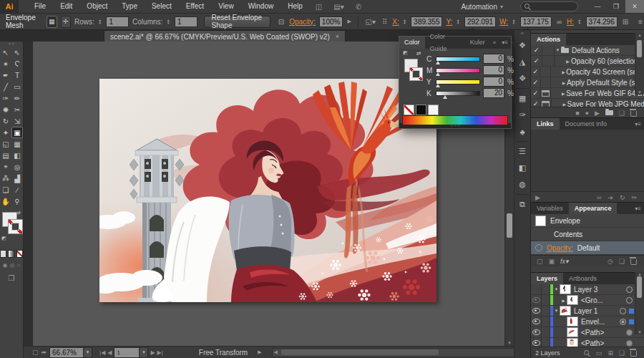  I want to click on layer-row: ▶<Gro..., so click(587, 301).